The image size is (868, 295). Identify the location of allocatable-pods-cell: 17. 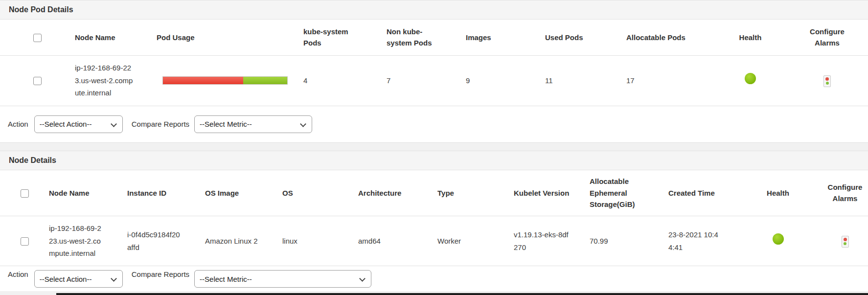
(670, 80).